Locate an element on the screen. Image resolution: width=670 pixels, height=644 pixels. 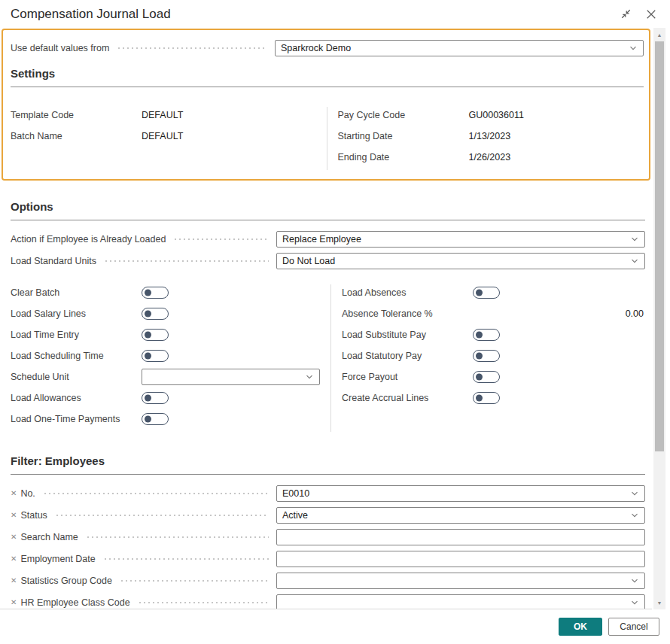
field-label: Load Salary Lines is located at coordinates (76, 314).